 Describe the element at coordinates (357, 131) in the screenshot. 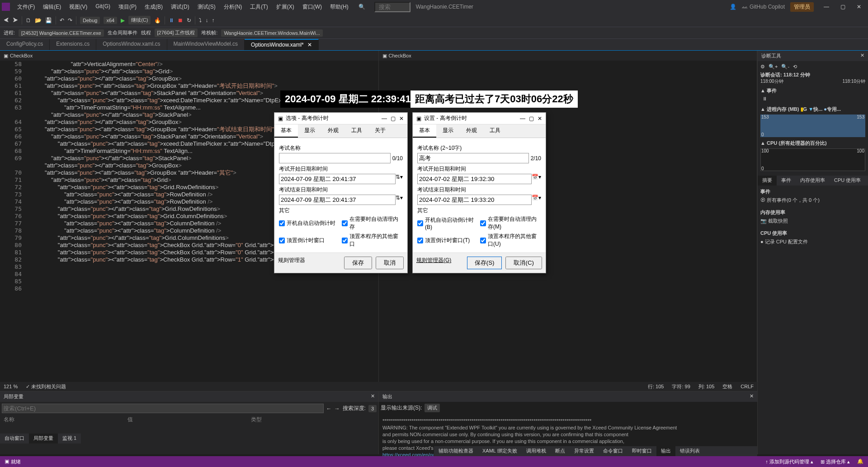

I see `dlg1-tab-tools: 工具` at that location.